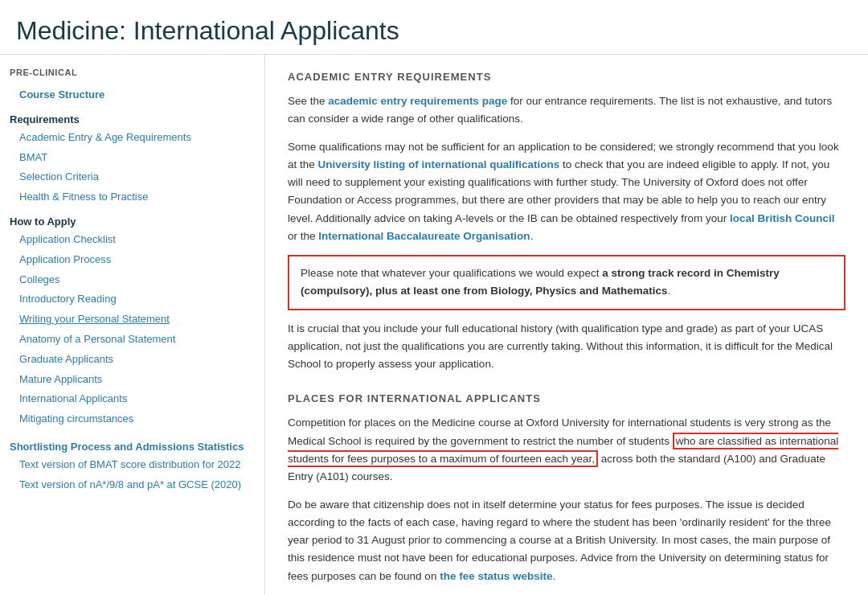 This screenshot has width=868, height=595. What do you see at coordinates (132, 222) in the screenshot?
I see `sidebar-how-to-apply-header: How to Apply` at bounding box center [132, 222].